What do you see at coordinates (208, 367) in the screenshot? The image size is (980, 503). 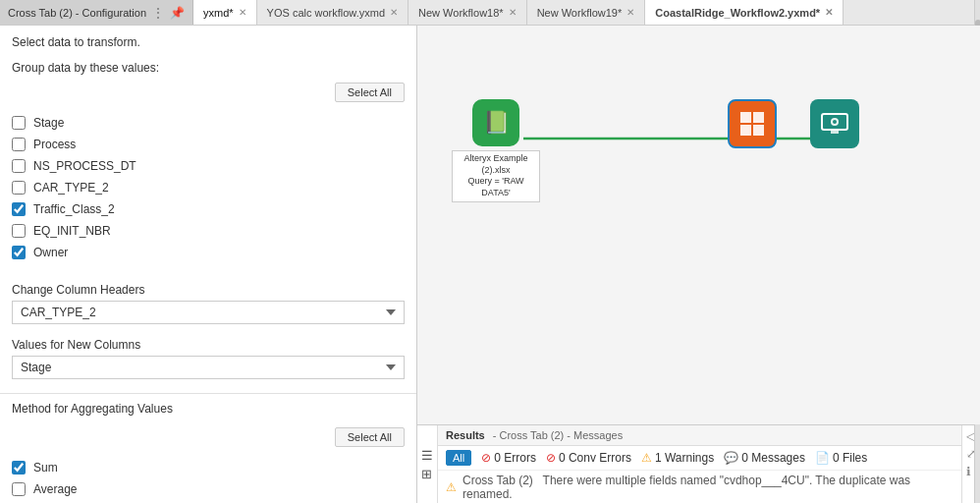 I see `new-columns-select: Stage Process NS_PROCESS_DT CAR_TYPE_2` at bounding box center [208, 367].